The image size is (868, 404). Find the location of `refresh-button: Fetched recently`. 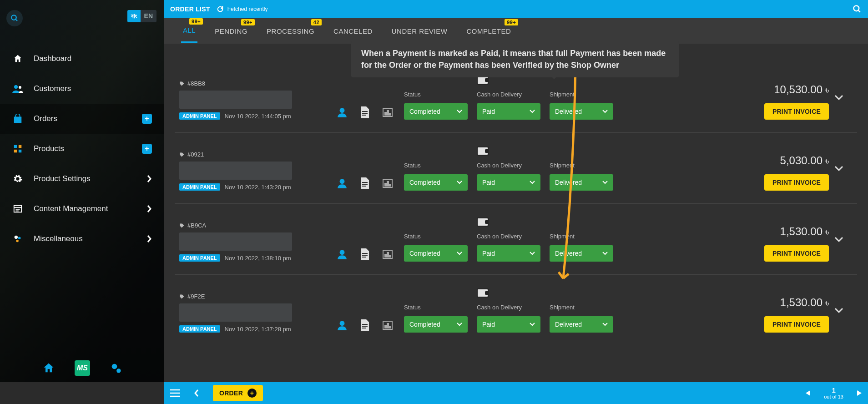

refresh-button: Fetched recently is located at coordinates (242, 9).